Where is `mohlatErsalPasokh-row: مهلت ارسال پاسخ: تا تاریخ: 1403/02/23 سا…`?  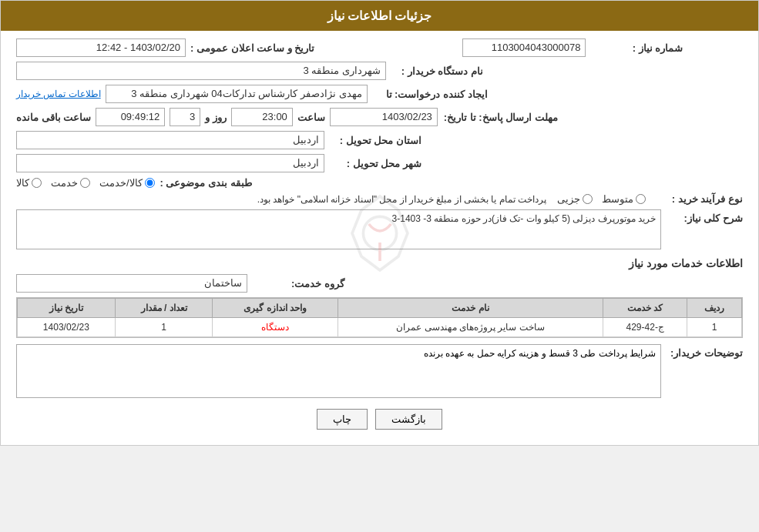 mohlatErsalPasokh-row: مهلت ارسال پاسخ: تا تاریخ: 1403/02/23 سا… is located at coordinates (379, 117).